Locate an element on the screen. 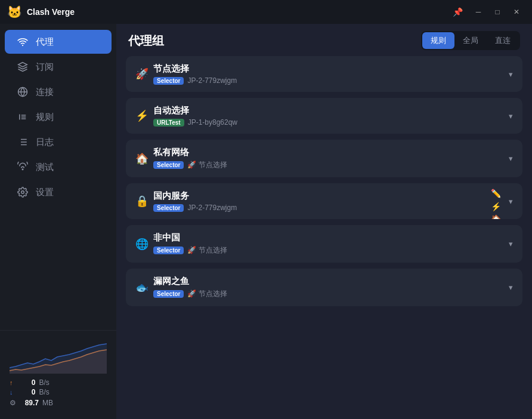 This screenshot has height=419, width=532. proxy-group-header-private-network: 🏠 私有网络 Selector 🚀 节点选择 ▾ is located at coordinates (324, 159).